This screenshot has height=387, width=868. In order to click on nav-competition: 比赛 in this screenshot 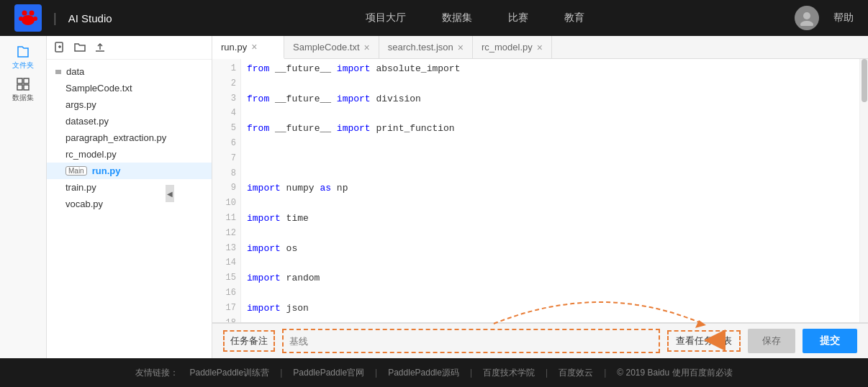, I will do `click(518, 18)`.